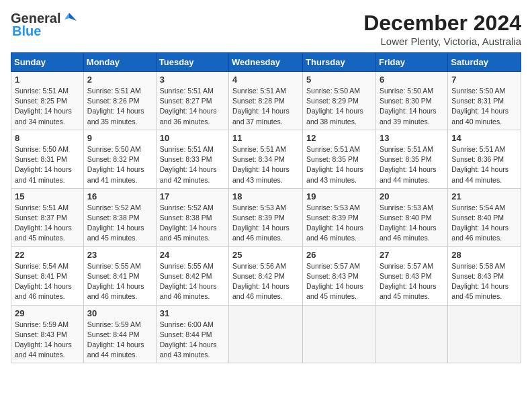 This screenshot has height=411, width=532. I want to click on day-number: 23, so click(120, 255).